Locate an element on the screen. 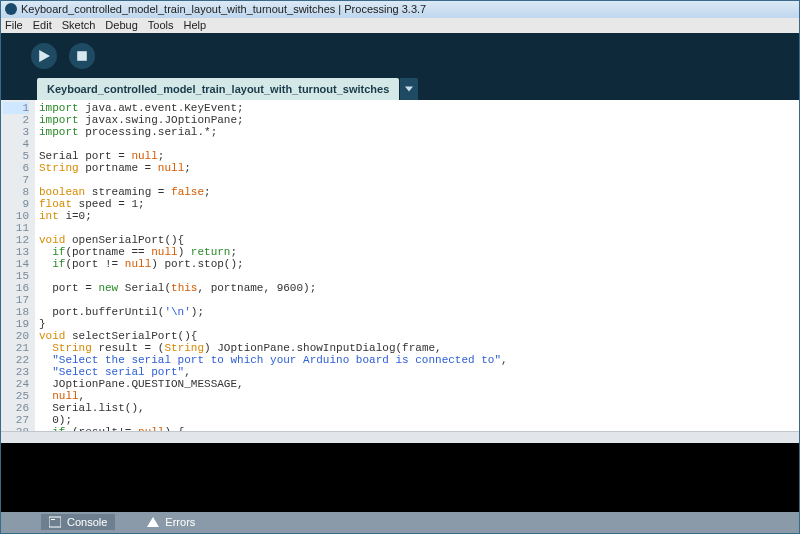 This screenshot has width=800, height=534. line-number: 27 is located at coordinates (16, 420).